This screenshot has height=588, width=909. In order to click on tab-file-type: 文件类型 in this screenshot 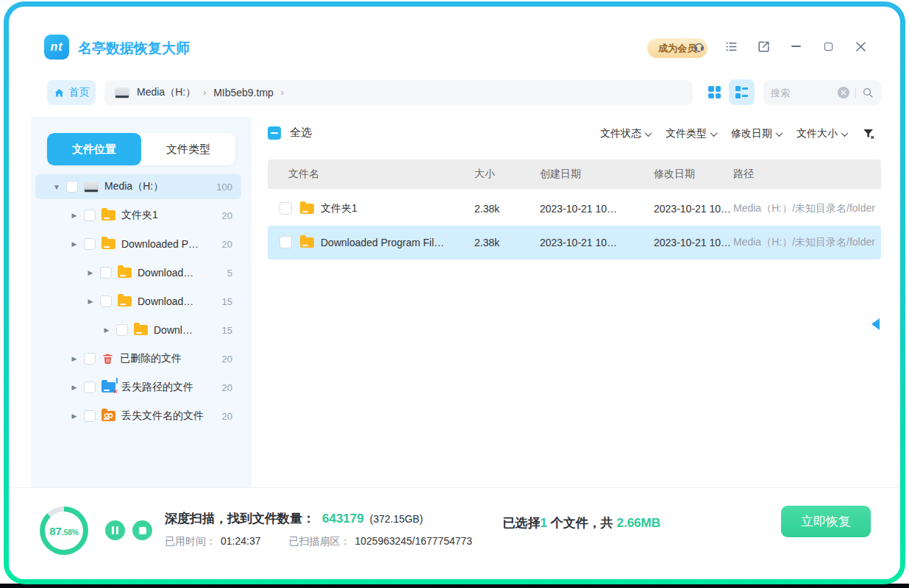, I will do `click(188, 149)`.